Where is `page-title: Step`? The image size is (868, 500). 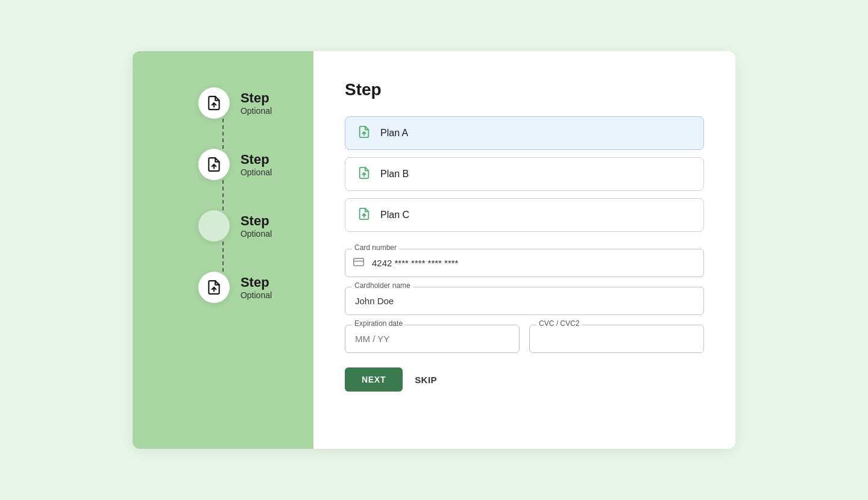 page-title: Step is located at coordinates (524, 90).